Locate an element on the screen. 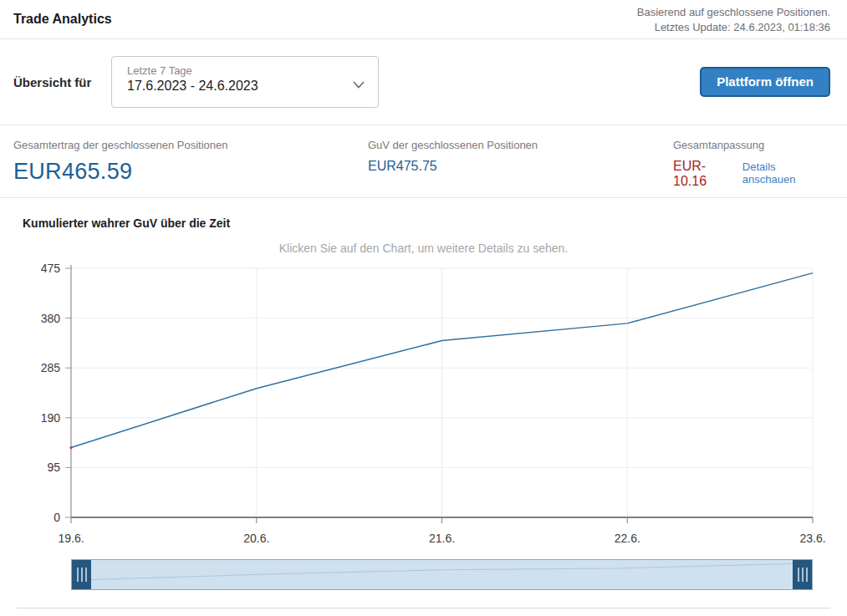 The width and height of the screenshot is (847, 616). svg-text: 0 is located at coordinates (57, 517).